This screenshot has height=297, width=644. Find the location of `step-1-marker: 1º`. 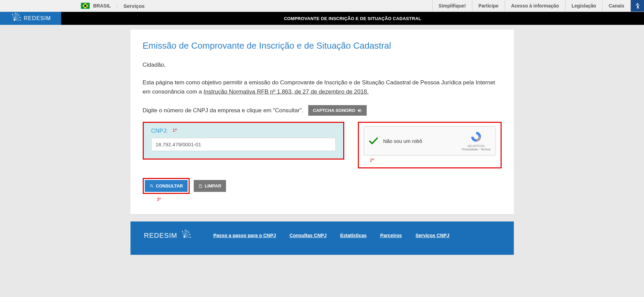

step-1-marker: 1º is located at coordinates (175, 130).